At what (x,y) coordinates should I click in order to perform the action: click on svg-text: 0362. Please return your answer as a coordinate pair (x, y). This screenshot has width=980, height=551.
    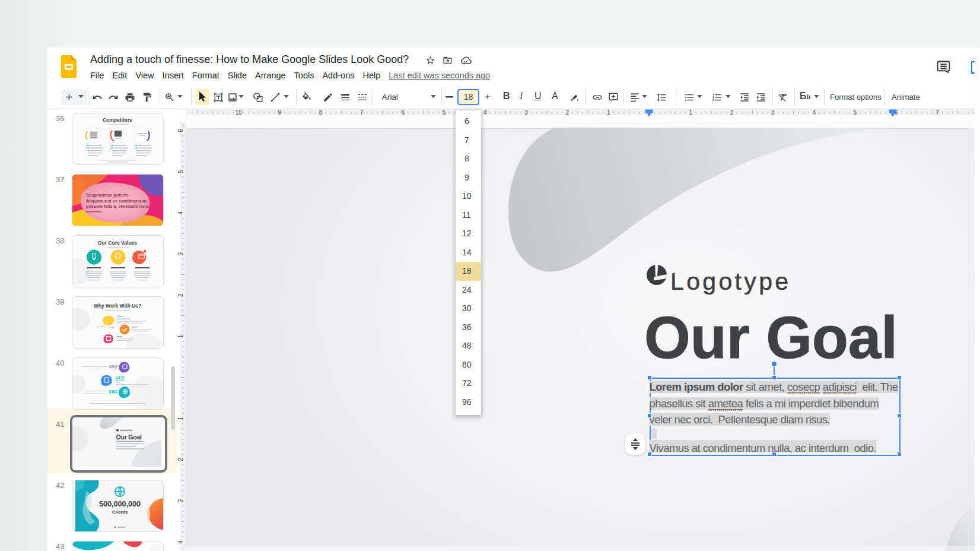
    Looking at the image, I should click on (114, 392).